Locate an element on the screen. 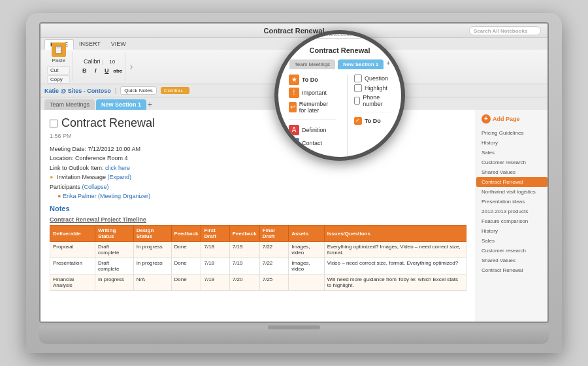  strikethrough-button: abc is located at coordinates (118, 71).